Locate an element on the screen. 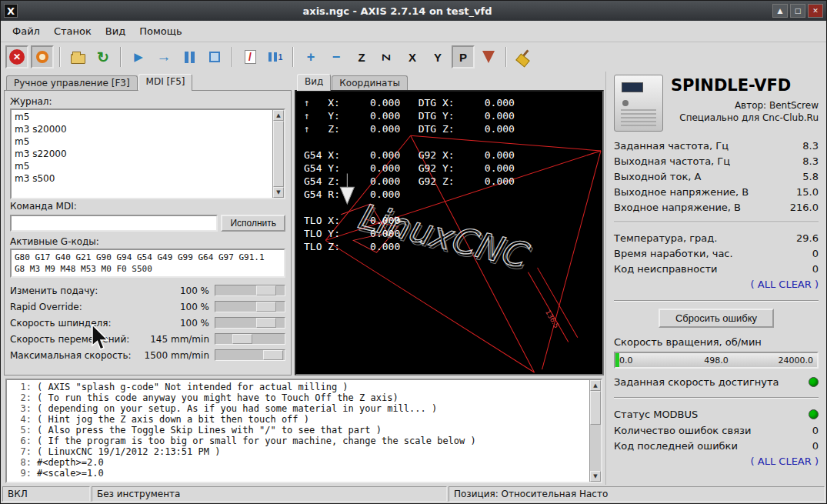 This screenshot has height=504, width=827. rapid-override-slider is located at coordinates (250, 306).